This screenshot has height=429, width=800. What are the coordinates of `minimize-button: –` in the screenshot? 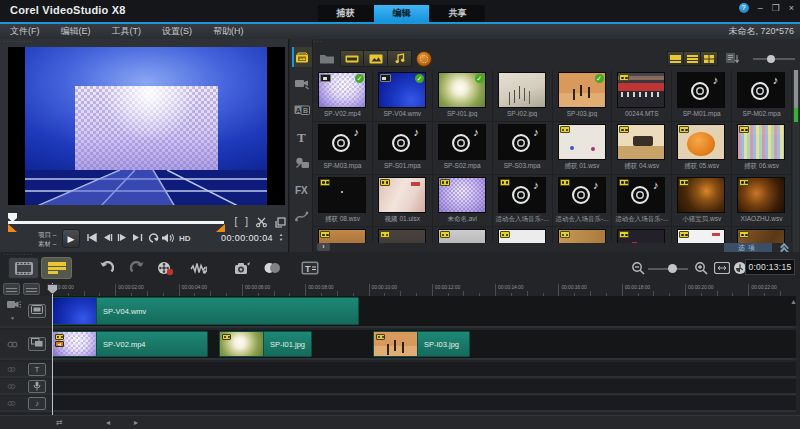 It's located at (760, 8).